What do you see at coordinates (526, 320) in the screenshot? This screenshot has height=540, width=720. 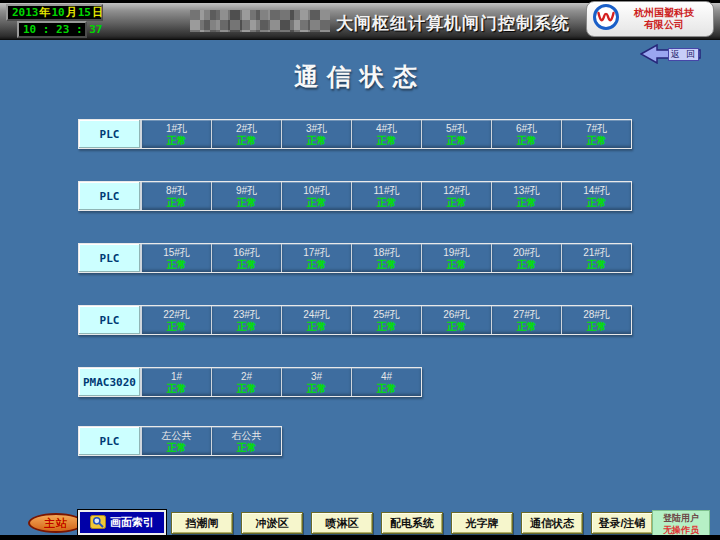 I see `channel-cell: 27#孔正常` at bounding box center [526, 320].